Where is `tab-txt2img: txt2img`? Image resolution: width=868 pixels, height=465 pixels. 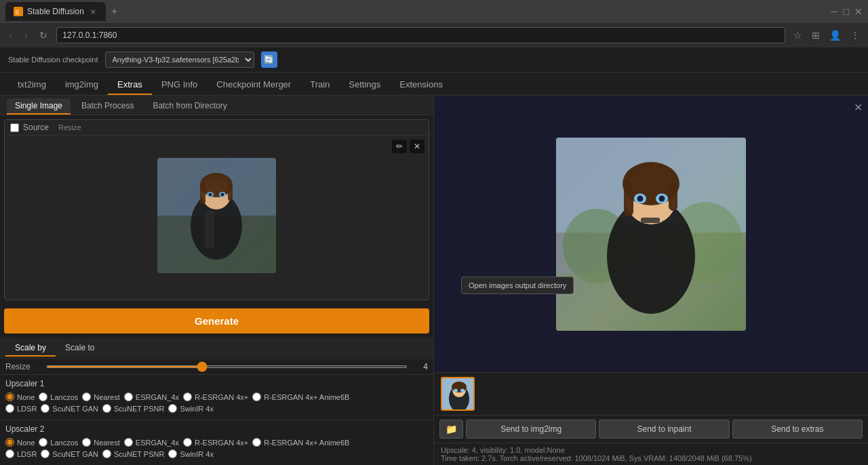
tab-txt2img: txt2img is located at coordinates (32, 85).